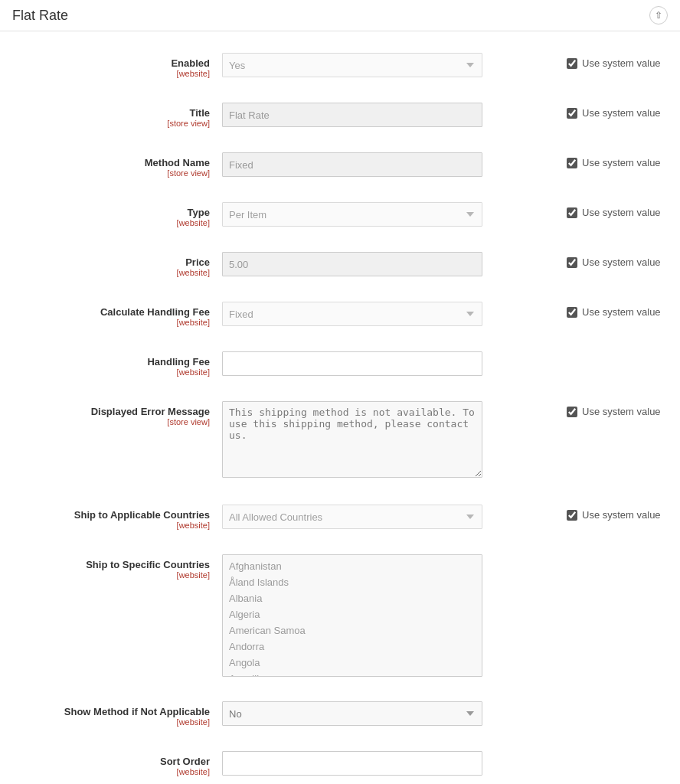  Describe the element at coordinates (614, 63) in the screenshot. I see `use-system-enabled: Use system value` at that location.